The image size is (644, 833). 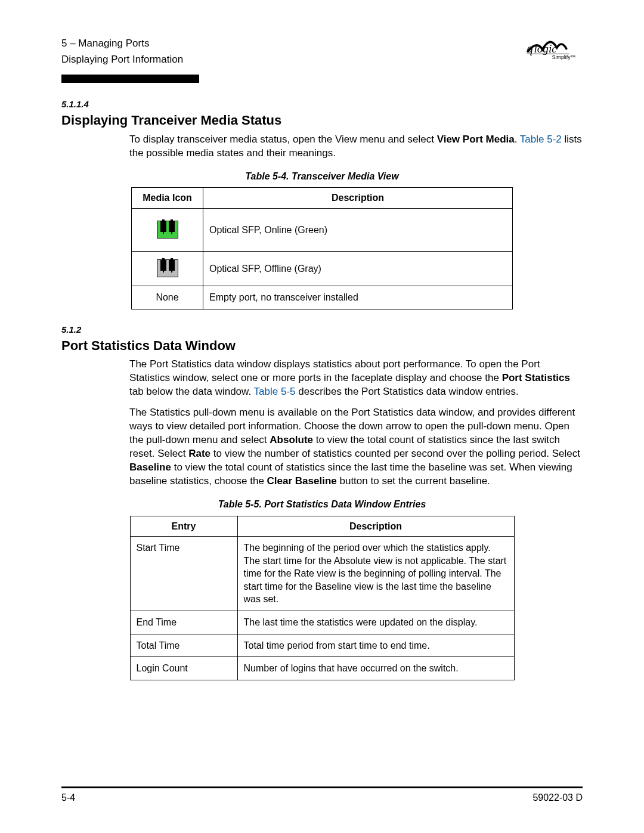 I want to click on transceiver-media-table: Media Icon Description Optical SFP, Onli…, so click(x=322, y=248).